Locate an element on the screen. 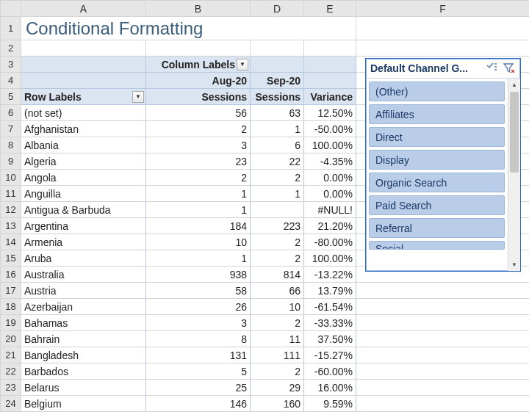 Image resolution: width=529 pixels, height=420 pixels. col-header-A: A is located at coordinates (84, 9).